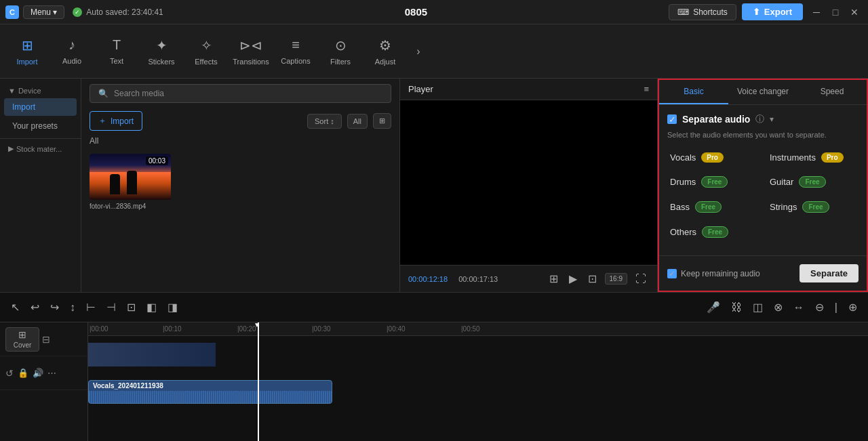  I want to click on audio-waveform, so click(210, 397).